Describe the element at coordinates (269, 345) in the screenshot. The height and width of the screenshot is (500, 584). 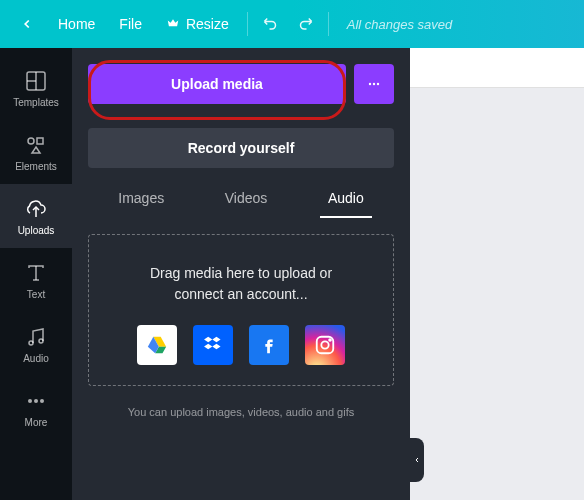
I see `connect-facebook` at that location.